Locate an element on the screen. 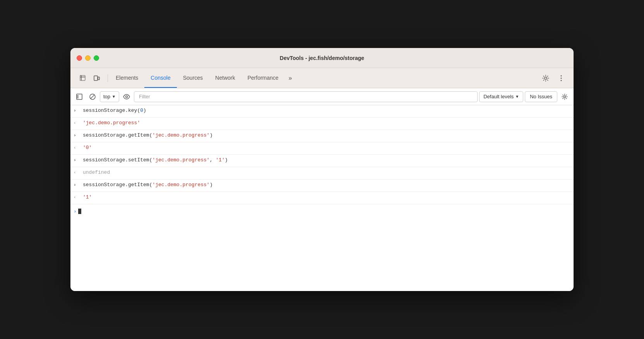 The height and width of the screenshot is (339, 644). tabs-list: Elements Console Sources Network Perform… is located at coordinates (324, 78).